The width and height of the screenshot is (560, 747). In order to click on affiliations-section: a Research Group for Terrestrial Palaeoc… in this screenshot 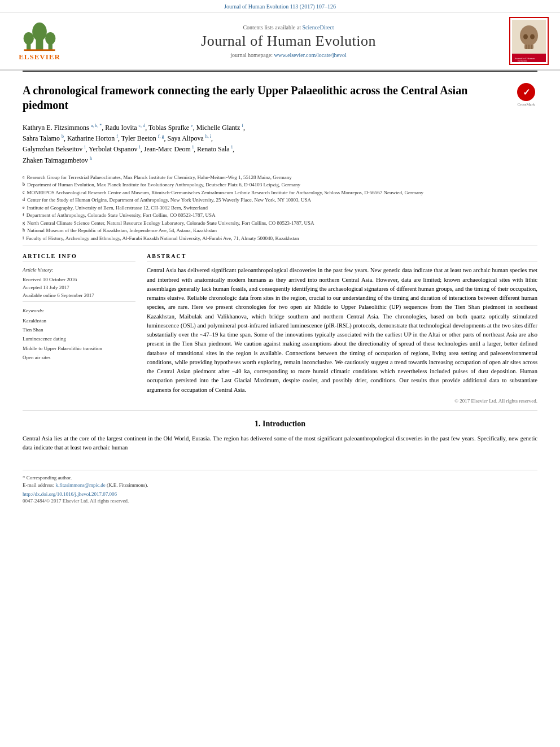, I will do `click(280, 209)`.